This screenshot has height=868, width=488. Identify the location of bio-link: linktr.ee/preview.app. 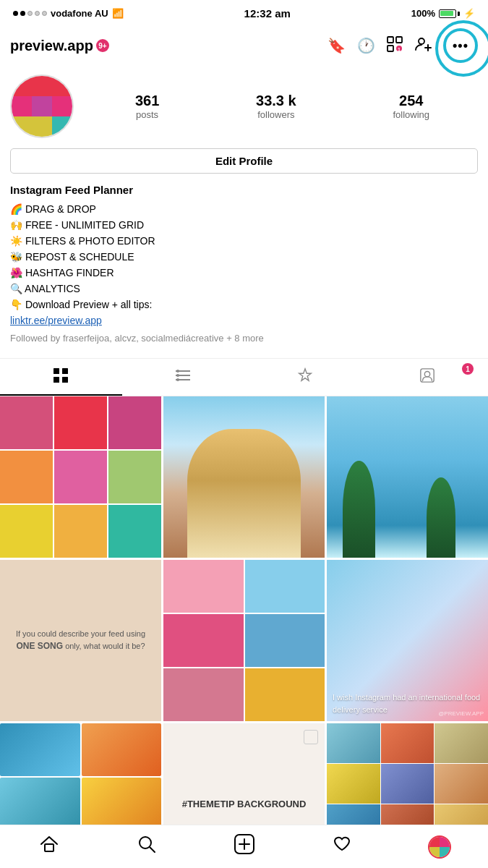
(56, 320).